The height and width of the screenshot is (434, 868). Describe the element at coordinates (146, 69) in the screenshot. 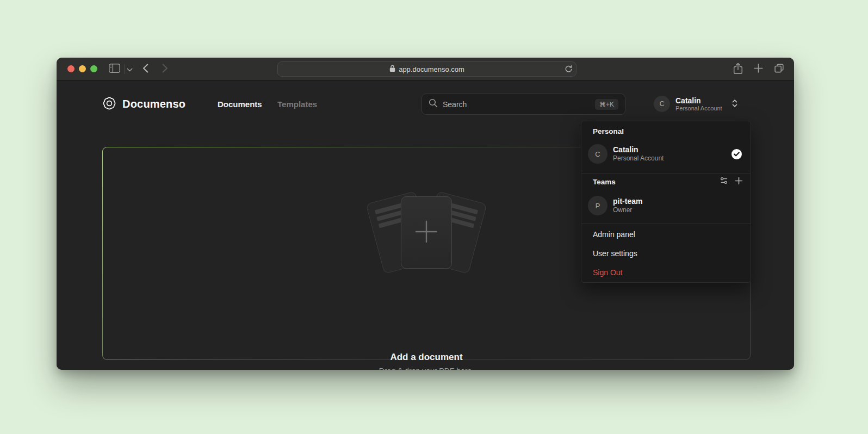

I see `back-button` at that location.